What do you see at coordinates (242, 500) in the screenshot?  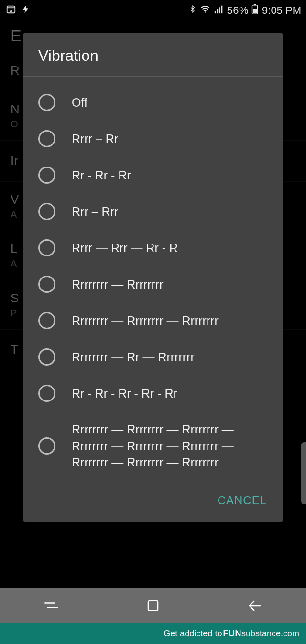 I see `cancel-button: CANCEL` at bounding box center [242, 500].